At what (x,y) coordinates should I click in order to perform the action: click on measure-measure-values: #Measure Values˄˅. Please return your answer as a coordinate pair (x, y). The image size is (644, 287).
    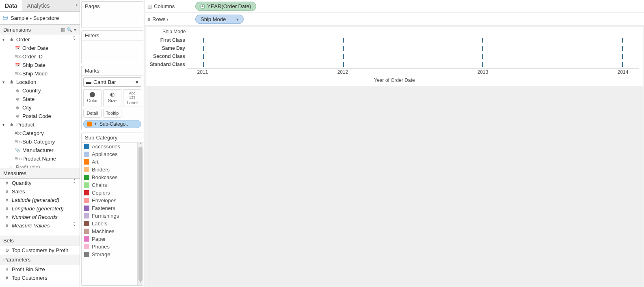
    Looking at the image, I should click on (40, 225).